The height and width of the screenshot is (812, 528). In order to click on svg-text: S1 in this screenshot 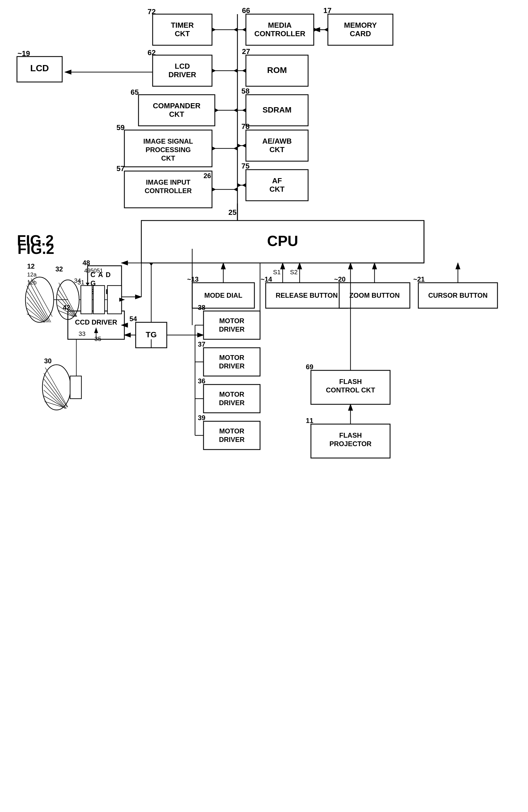, I will do `click(277, 272)`.